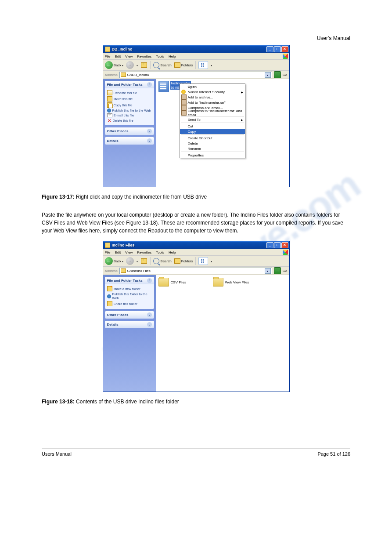 Image resolution: width=392 pixels, height=555 pixels. Describe the element at coordinates (285, 75) in the screenshot. I see `go-label: Go` at that location.